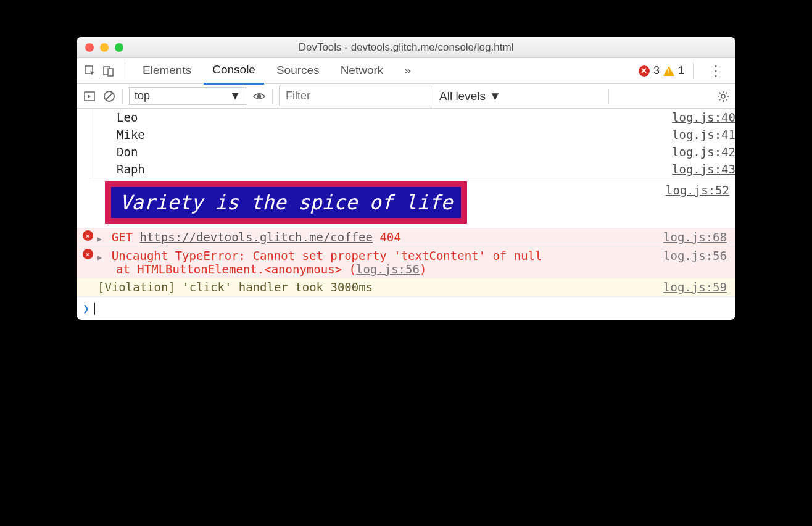  What do you see at coordinates (86, 309) in the screenshot?
I see `prompt-caret-icon: ❯` at bounding box center [86, 309].